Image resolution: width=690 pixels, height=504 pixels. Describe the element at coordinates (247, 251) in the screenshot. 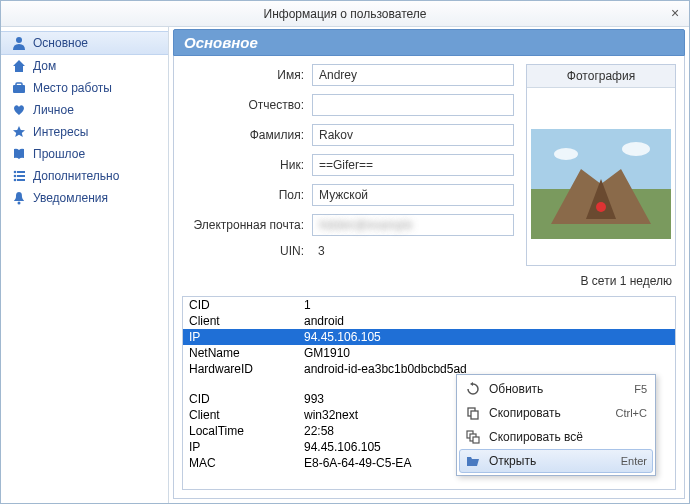

I see `uin-label: UIN:` at that location.